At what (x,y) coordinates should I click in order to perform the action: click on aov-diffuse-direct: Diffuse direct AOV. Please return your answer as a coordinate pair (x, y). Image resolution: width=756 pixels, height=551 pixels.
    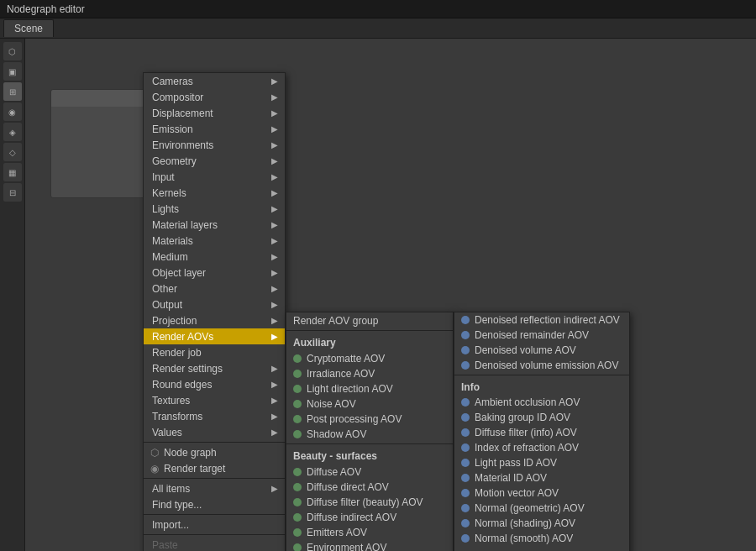
    Looking at the image, I should click on (370, 487).